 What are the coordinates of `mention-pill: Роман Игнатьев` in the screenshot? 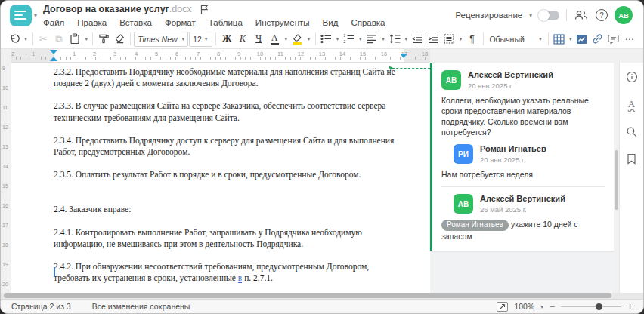 It's located at (475, 225).